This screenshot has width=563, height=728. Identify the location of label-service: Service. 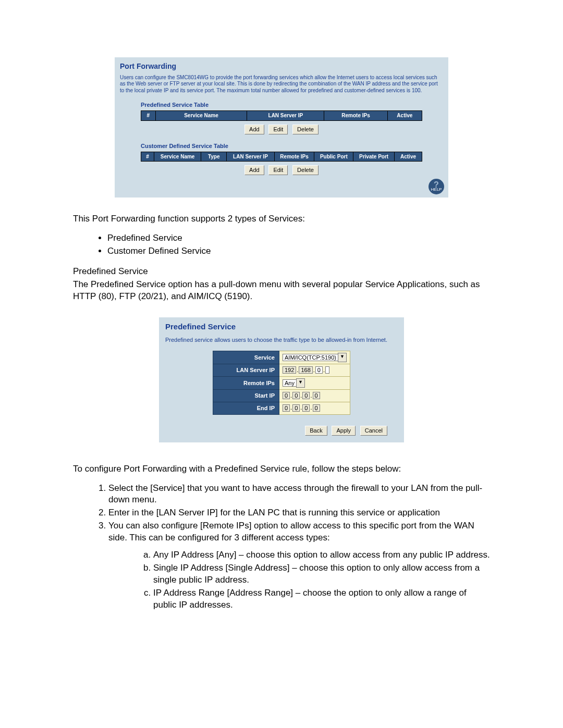
(246, 357).